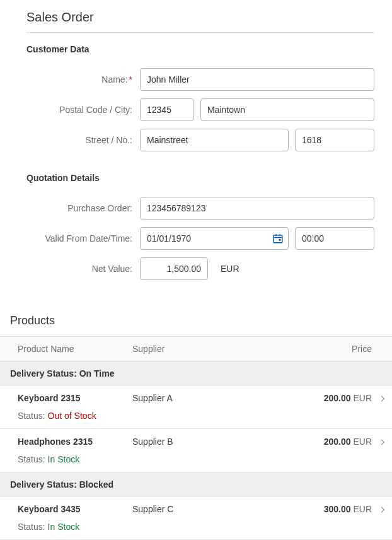 The image size is (392, 540). What do you see at coordinates (83, 208) in the screenshot?
I see `label-po: Purchase Order:` at bounding box center [83, 208].